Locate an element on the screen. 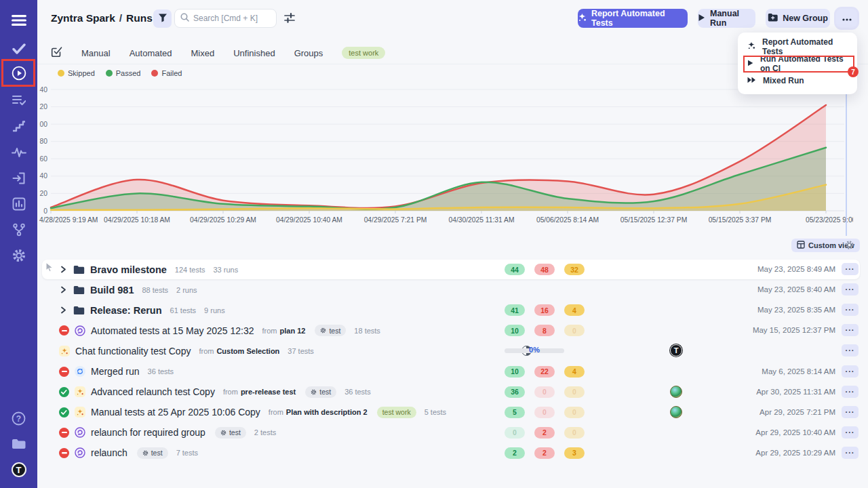 This screenshot has height=488, width=868. new-group-button: New Group is located at coordinates (797, 18).